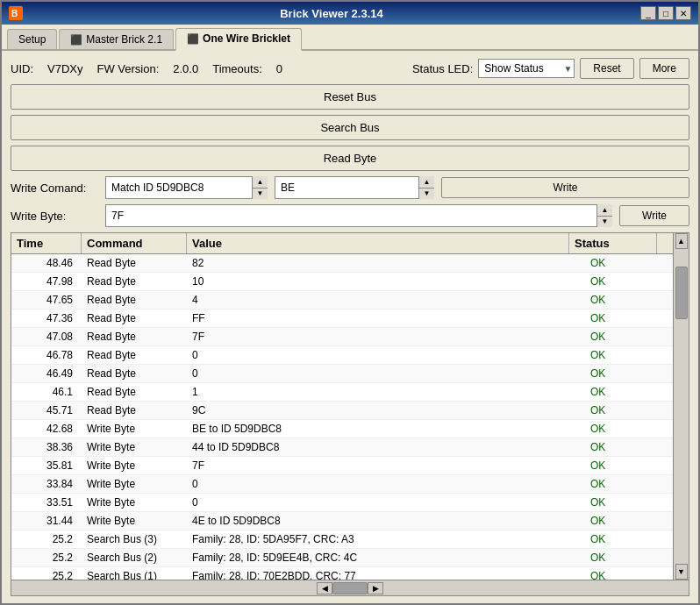 The height and width of the screenshot is (605, 700). I want to click on table-row: 25.2 Search Bus (1) Family: 28, ID: 70E2…, so click(342, 573).